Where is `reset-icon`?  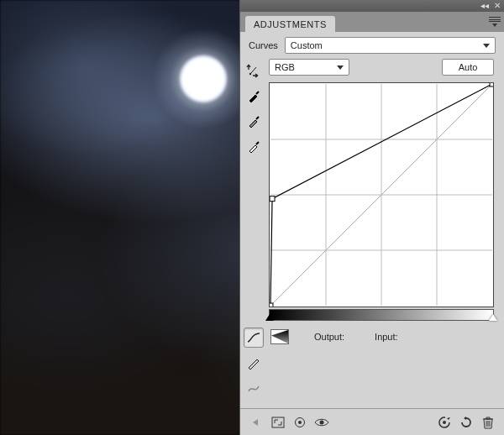 reset-icon is located at coordinates (466, 422).